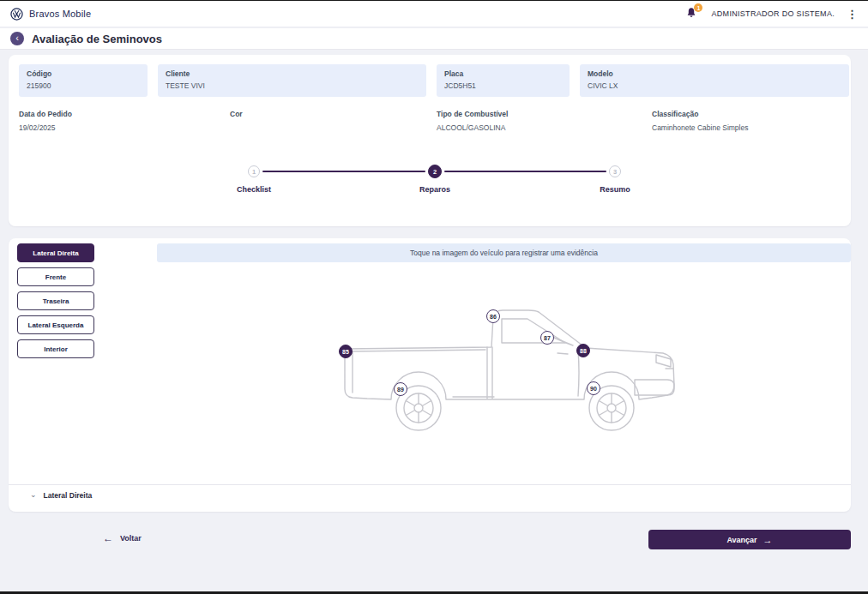 This screenshot has height=594, width=868. I want to click on user-name: ADMINISTRADOR DO SISTEMA., so click(773, 14).